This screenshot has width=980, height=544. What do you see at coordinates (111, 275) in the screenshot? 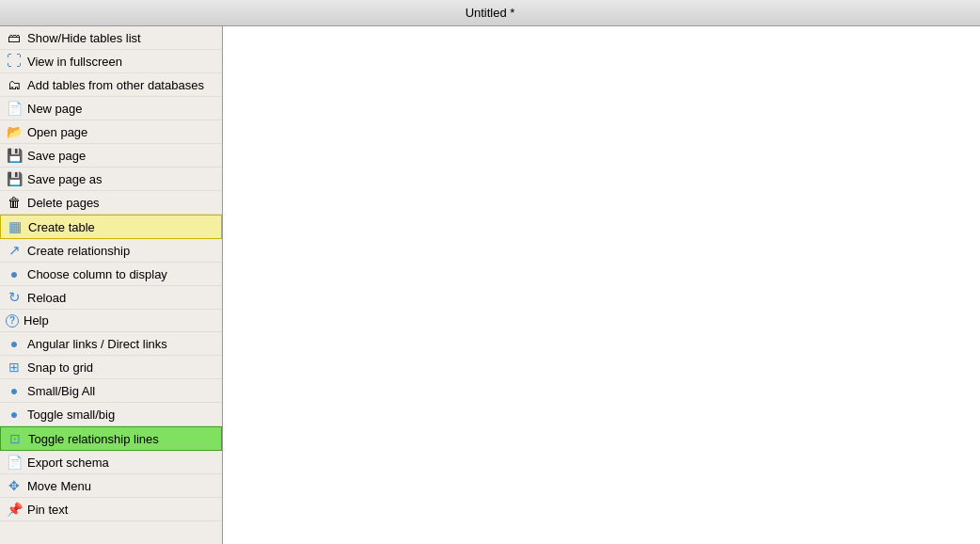
I see `sidebar-item-choose-column: ●Choose column to display` at bounding box center [111, 275].